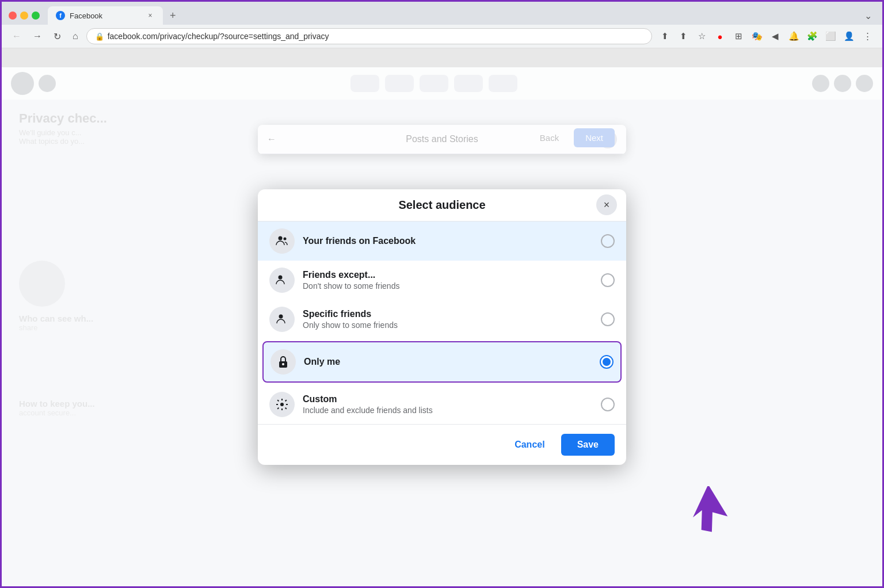 Image resolution: width=884 pixels, height=588 pixels. What do you see at coordinates (665, 36) in the screenshot?
I see `download-icon: ⬆` at bounding box center [665, 36].